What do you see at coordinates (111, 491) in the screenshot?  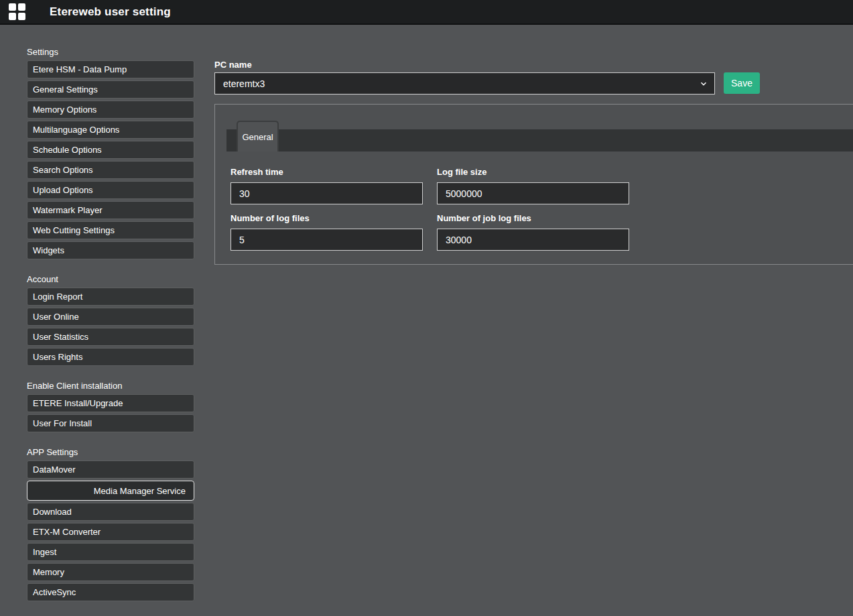 I see `sidebar-item-media-manager-service: Media Manager Service` at bounding box center [111, 491].